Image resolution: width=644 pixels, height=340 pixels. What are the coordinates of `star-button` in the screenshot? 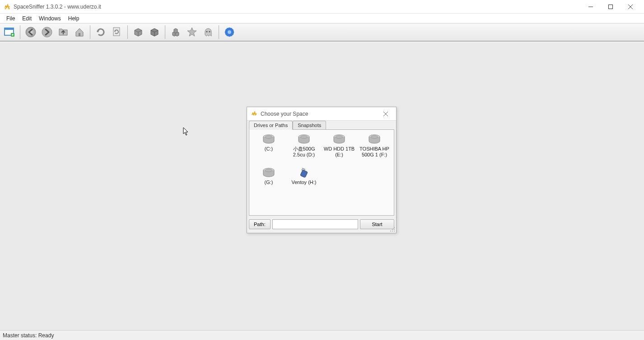 It's located at (192, 32).